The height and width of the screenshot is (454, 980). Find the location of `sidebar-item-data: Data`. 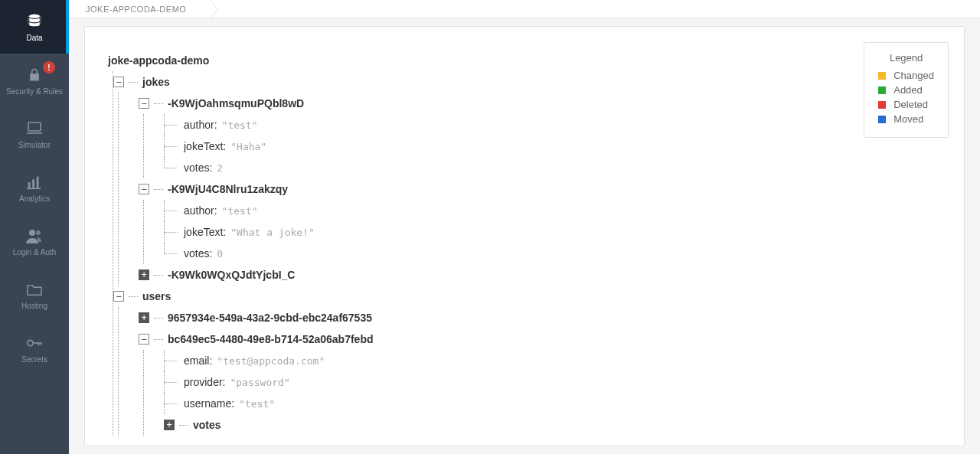

sidebar-item-data: Data is located at coordinates (34, 27).